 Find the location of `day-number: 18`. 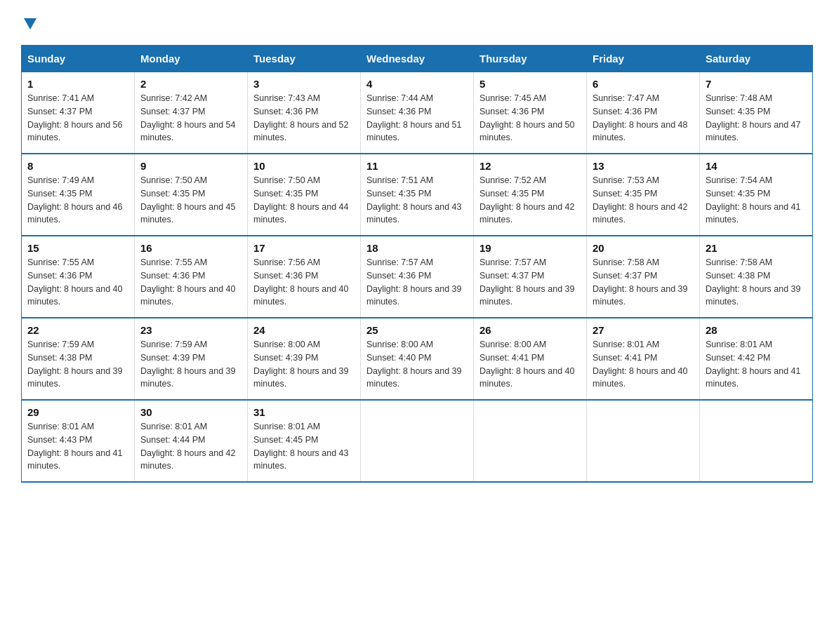

day-number: 18 is located at coordinates (417, 248).